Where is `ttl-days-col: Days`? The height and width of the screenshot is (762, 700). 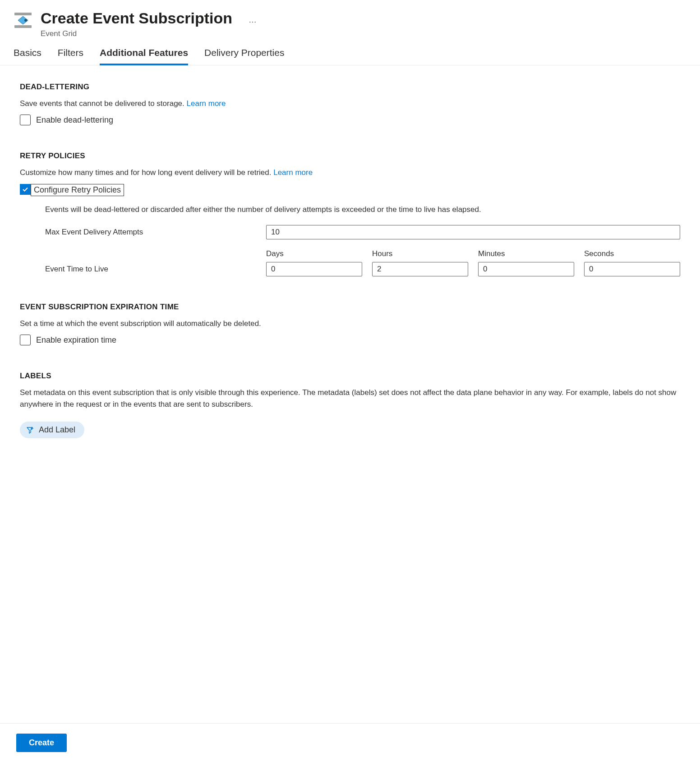 ttl-days-col: Days is located at coordinates (314, 263).